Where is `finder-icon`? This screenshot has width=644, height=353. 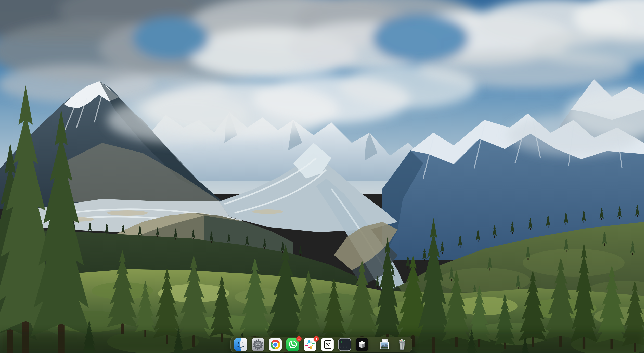
finder-icon is located at coordinates (241, 345).